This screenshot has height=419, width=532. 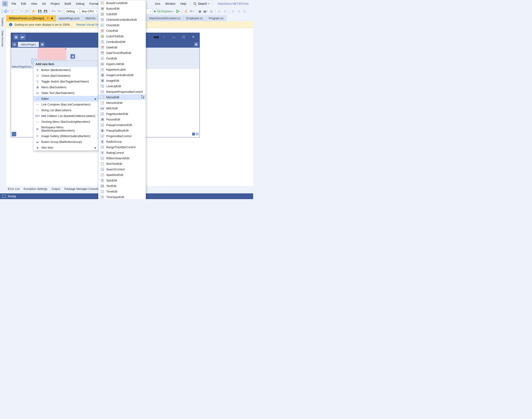 I want to click on ctx-item-skin: ◉Skin Item▶, so click(x=66, y=148).